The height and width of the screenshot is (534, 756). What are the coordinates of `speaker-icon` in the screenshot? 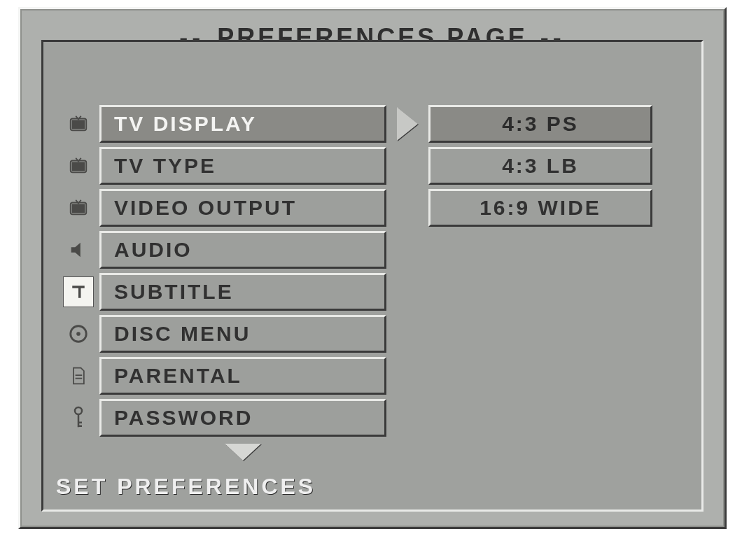 It's located at (78, 250).